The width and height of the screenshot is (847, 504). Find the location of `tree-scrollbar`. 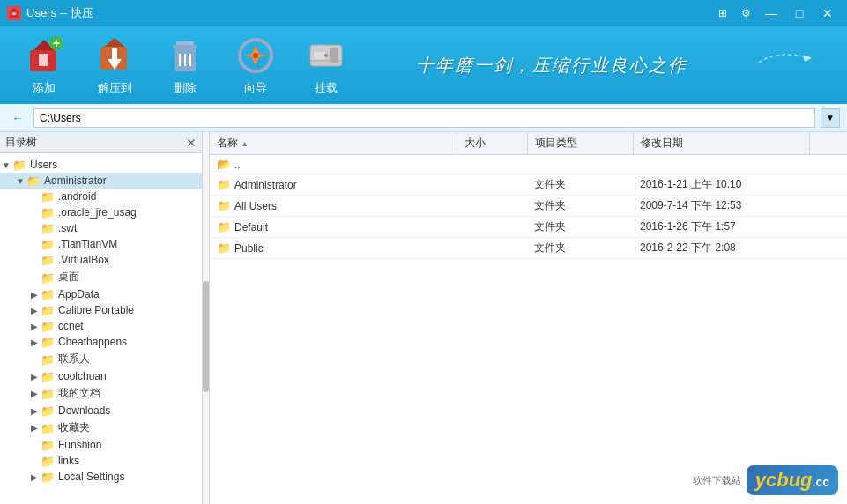

tree-scrollbar is located at coordinates (206, 318).